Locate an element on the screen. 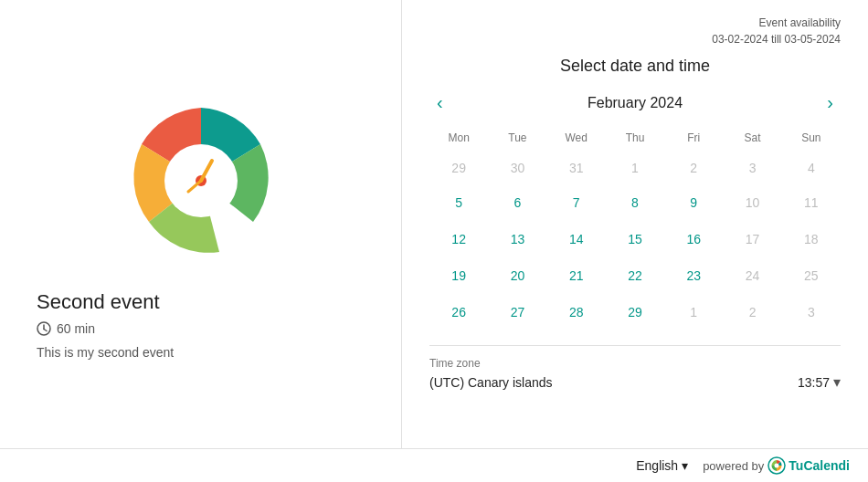 This screenshot has width=868, height=482. calendar-day-cell: 26 is located at coordinates (459, 312).